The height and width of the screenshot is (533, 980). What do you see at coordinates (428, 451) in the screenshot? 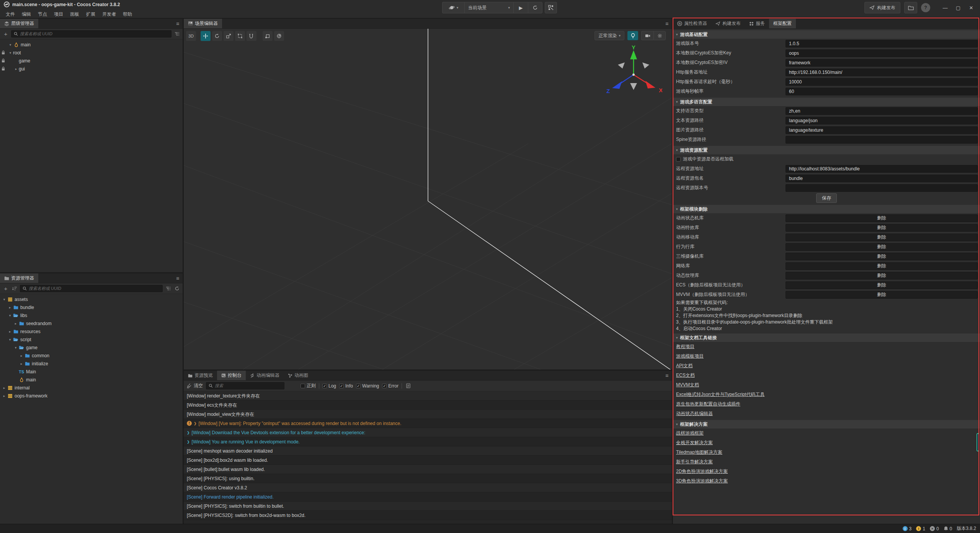
I see `console-log-row: [Scene] meshopt wasm decoder initialized` at bounding box center [428, 451].